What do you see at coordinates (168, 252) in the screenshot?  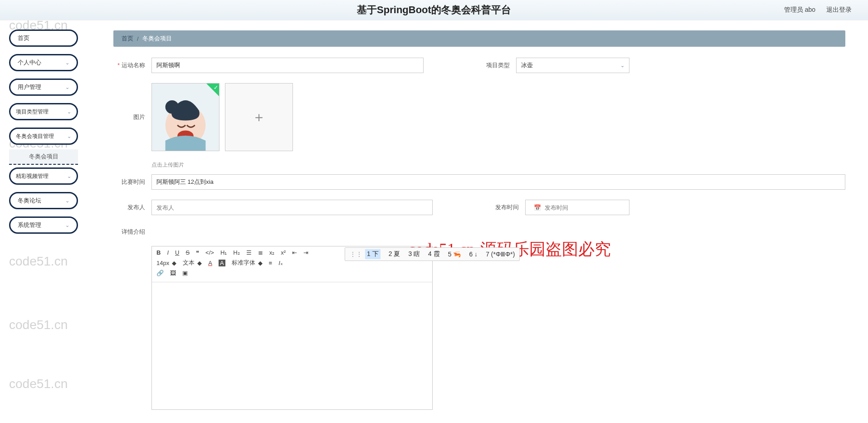 I see `italic-icon: I` at bounding box center [168, 252].